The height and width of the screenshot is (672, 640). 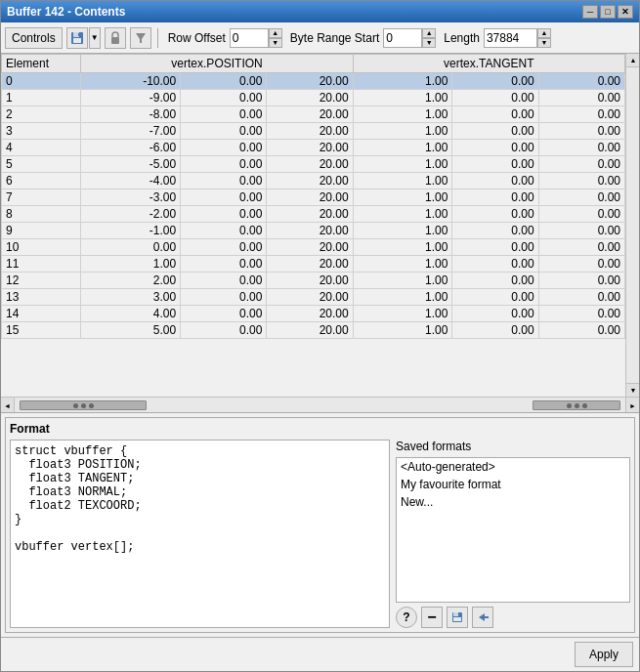 What do you see at coordinates (77, 38) in the screenshot?
I see `save-button` at bounding box center [77, 38].